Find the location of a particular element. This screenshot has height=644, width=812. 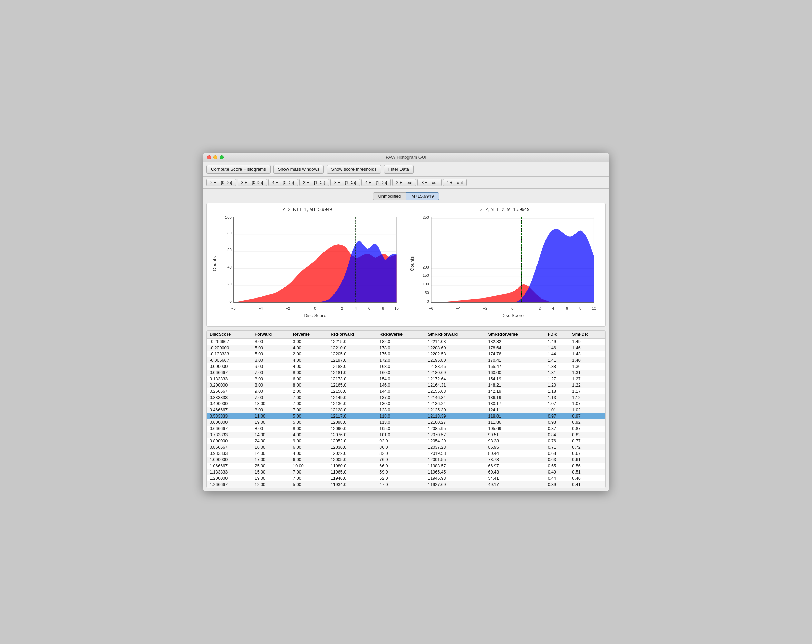

header-rrreverse: RRReverse is located at coordinates (401, 334).